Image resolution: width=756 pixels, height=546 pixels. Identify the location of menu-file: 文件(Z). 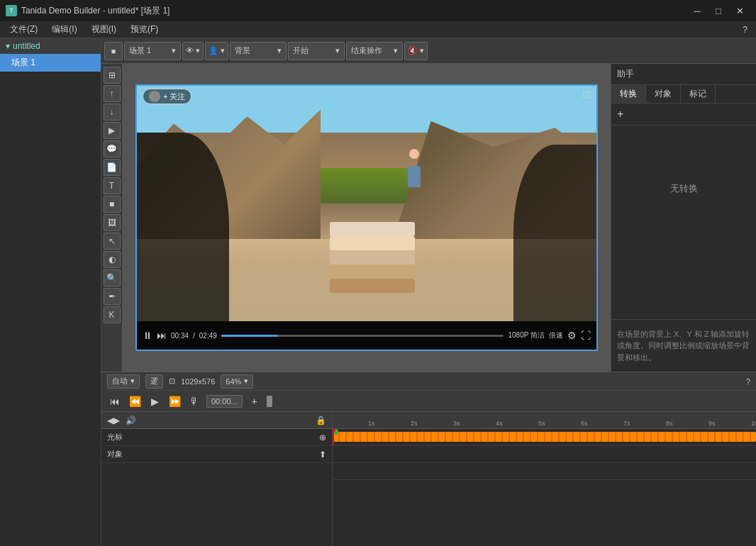
(24, 30).